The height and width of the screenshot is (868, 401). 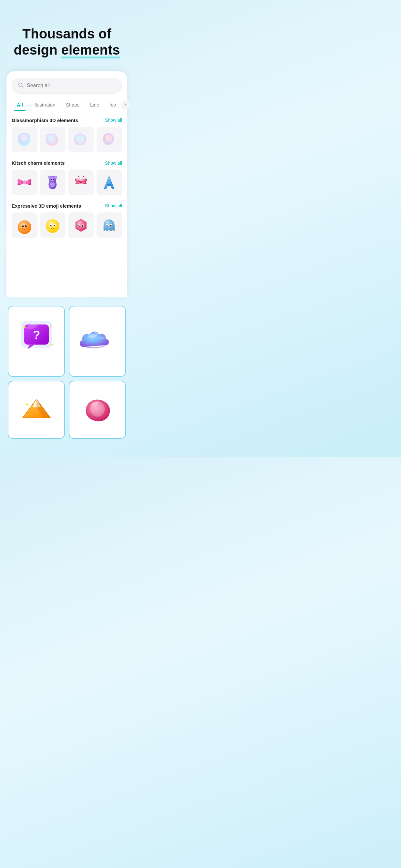 I want to click on tab-all: All, so click(x=20, y=105).